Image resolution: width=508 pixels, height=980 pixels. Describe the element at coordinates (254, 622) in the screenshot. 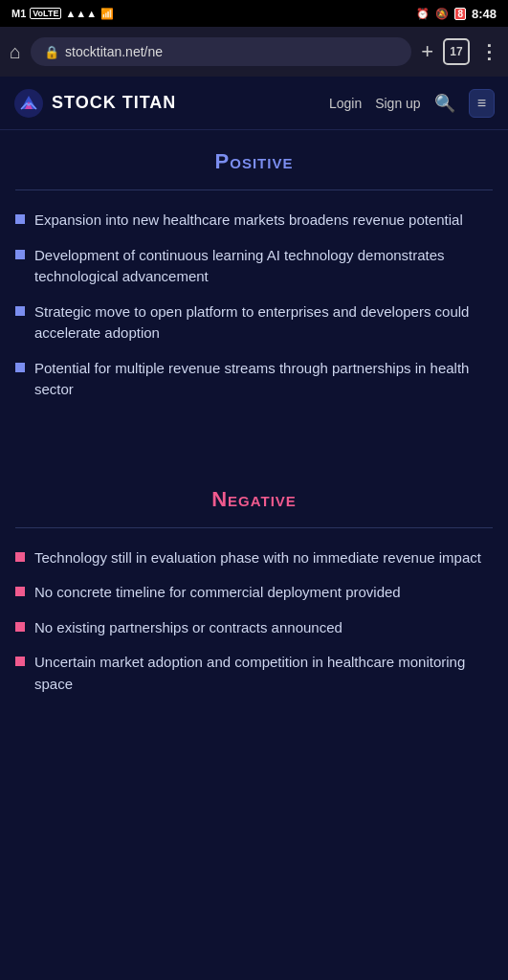

I see `negative-list: Technology still in evaluation phase wit…` at that location.